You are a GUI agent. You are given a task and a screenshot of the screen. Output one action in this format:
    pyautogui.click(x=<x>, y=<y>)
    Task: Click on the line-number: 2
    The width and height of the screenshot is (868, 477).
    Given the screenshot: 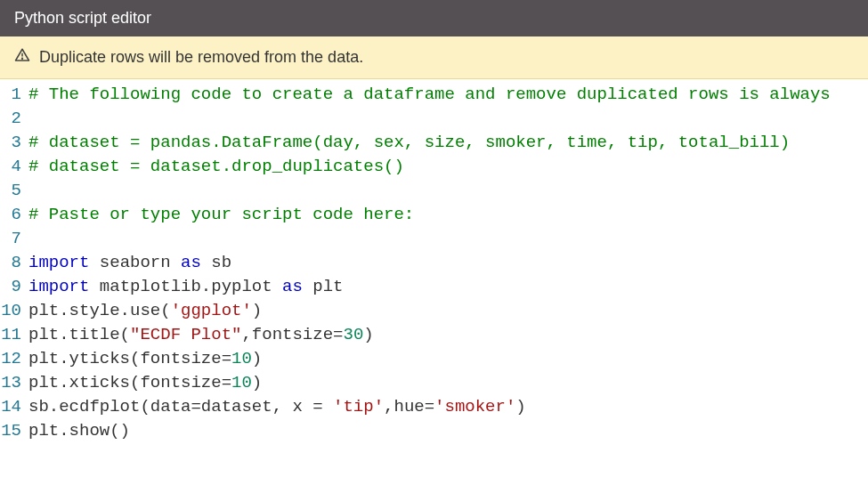 What is the action you would take?
    pyautogui.click(x=14, y=119)
    